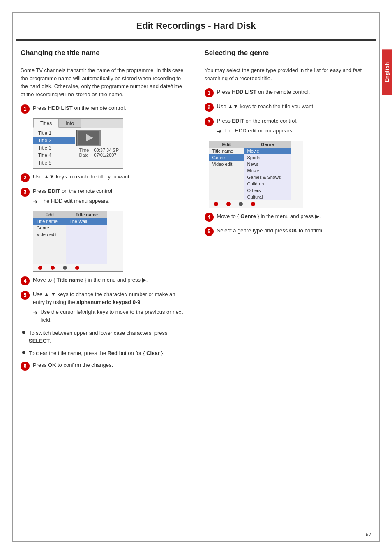  What do you see at coordinates (25, 178) in the screenshot?
I see `step-2-number: 2` at bounding box center [25, 178].